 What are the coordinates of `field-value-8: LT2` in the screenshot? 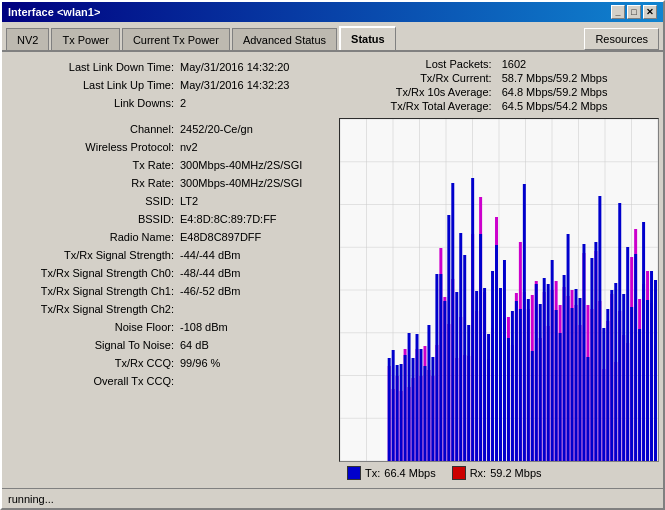 It's located at (254, 201).